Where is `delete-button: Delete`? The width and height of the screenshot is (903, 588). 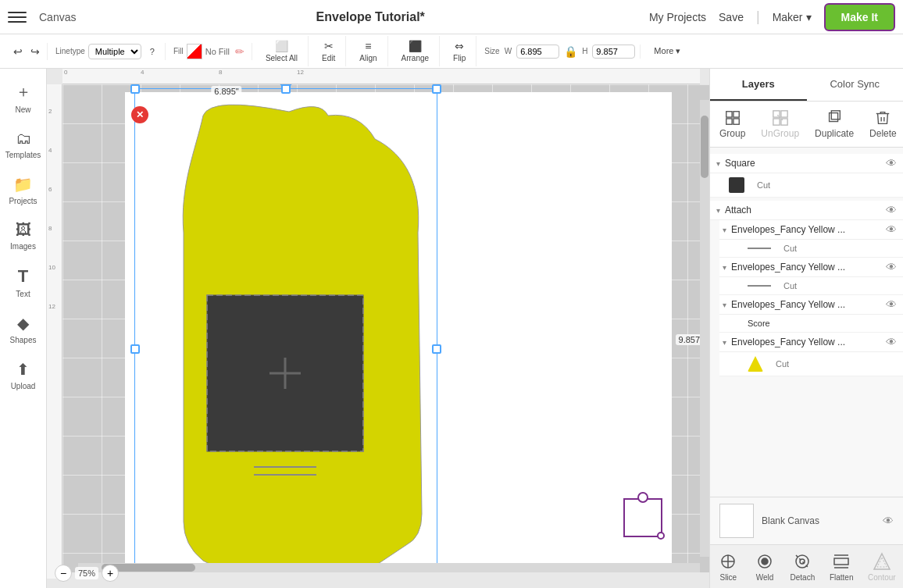 delete-button: Delete is located at coordinates (883, 124).